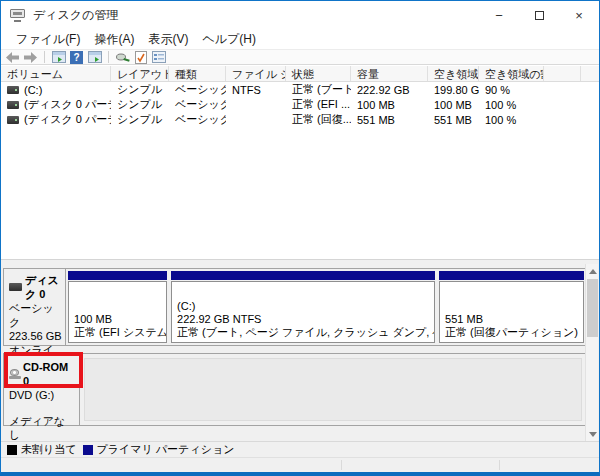 Image resolution: width=600 pixels, height=476 pixels. Describe the element at coordinates (159, 450) in the screenshot. I see `legend-primary-partition: プライマリ パーティション` at that location.